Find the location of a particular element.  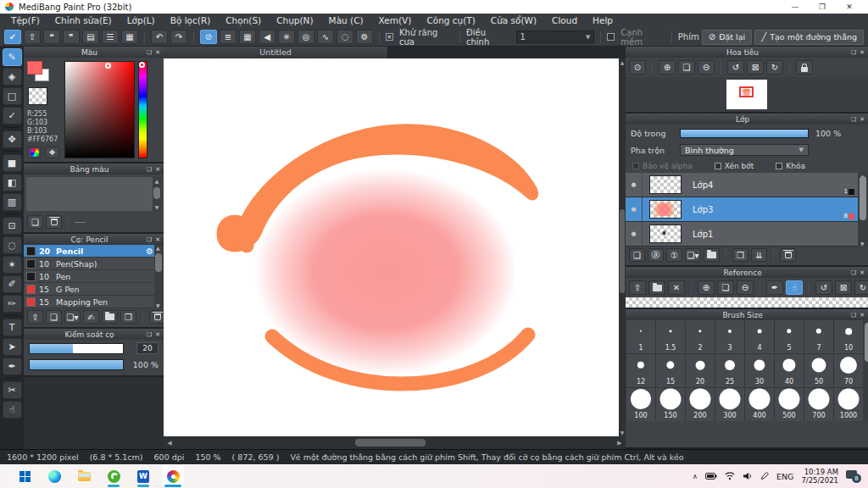

snap-grid-icon: ▦ is located at coordinates (248, 37).